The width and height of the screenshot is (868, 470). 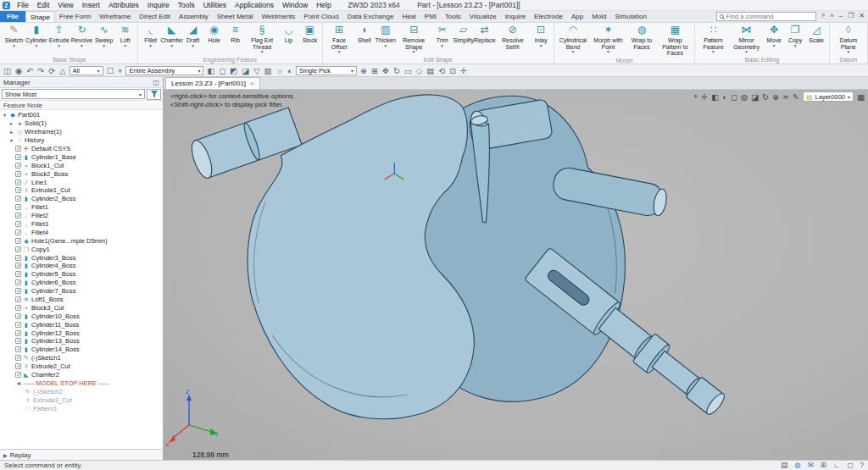 I want to click on replay-section: ▶ Replay, so click(x=81, y=454).